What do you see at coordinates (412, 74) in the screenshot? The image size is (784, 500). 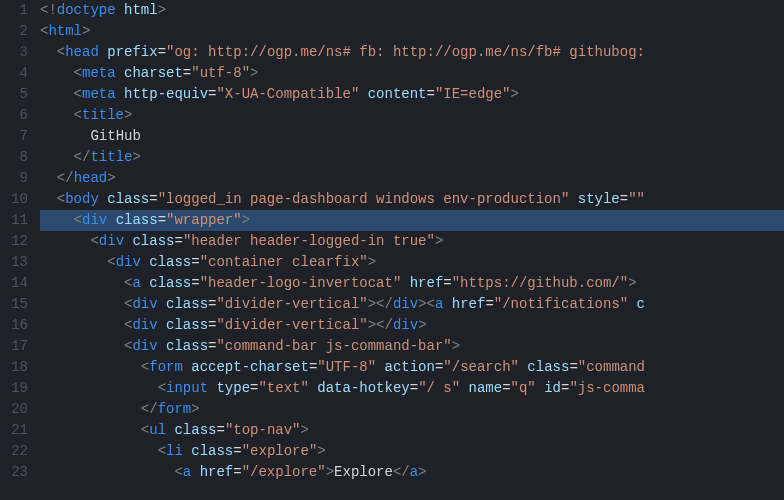 I see `code-line: <meta charset="utf-8">` at bounding box center [412, 74].